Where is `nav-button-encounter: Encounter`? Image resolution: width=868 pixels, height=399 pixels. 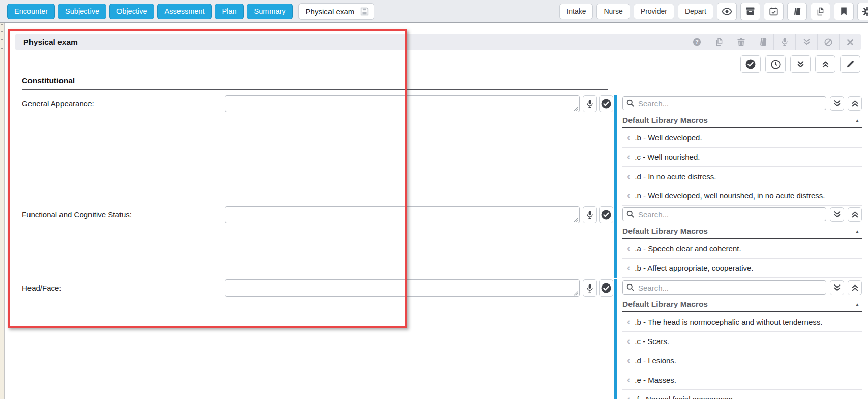
nav-button-encounter: Encounter is located at coordinates (31, 11).